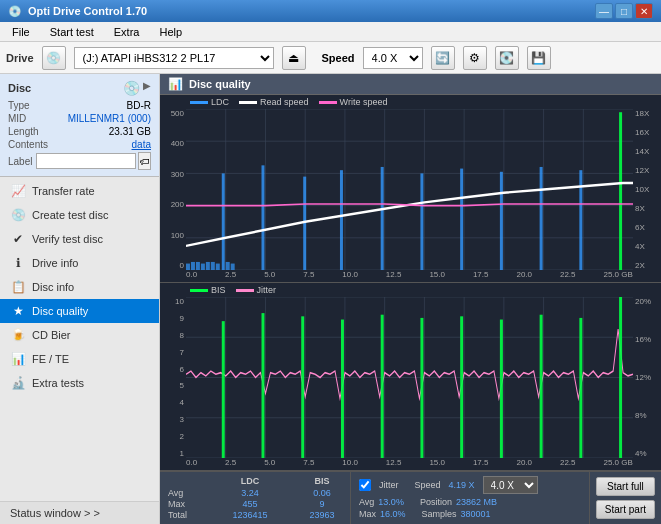 The image size is (661, 524). What do you see at coordinates (21, 32) in the screenshot?
I see `menu-file: File` at bounding box center [21, 32].